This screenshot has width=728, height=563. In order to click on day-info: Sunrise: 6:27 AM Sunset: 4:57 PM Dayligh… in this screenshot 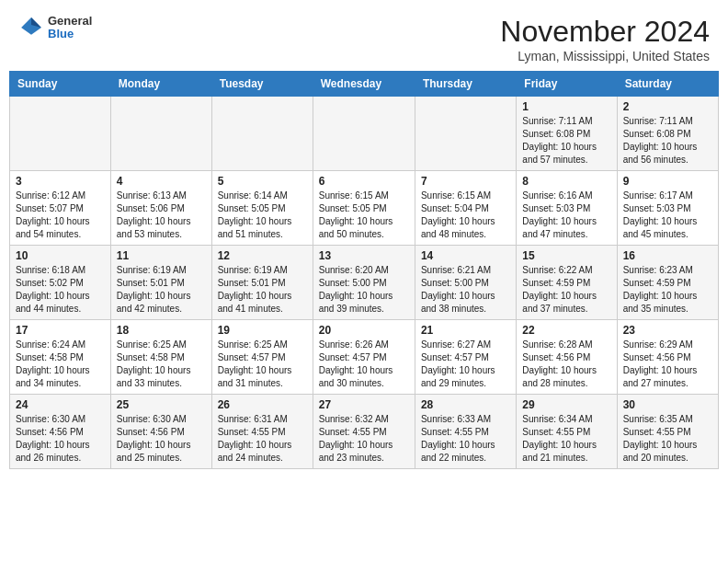, I will do `click(465, 364)`.